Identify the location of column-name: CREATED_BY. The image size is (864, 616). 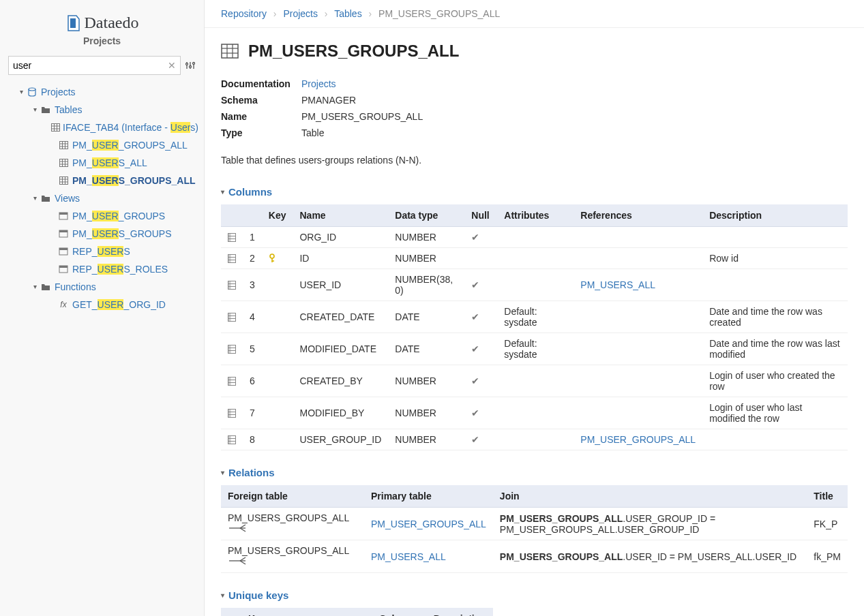
(340, 382).